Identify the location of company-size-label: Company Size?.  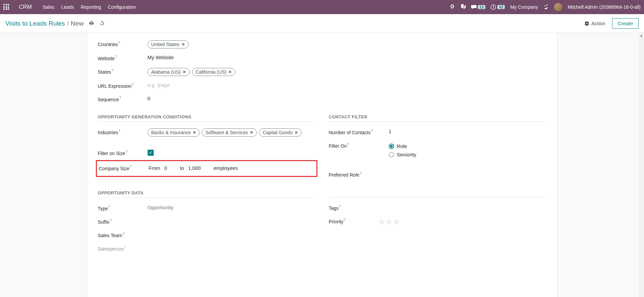
(124, 168).